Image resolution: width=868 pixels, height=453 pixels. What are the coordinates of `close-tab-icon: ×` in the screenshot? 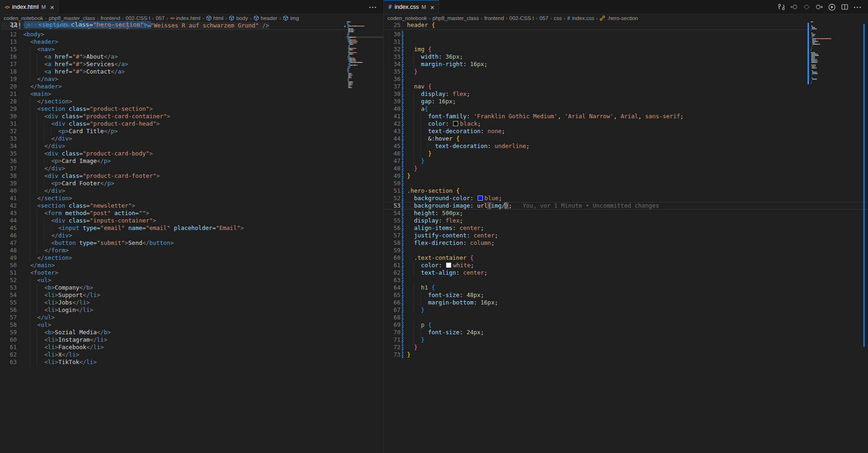 It's located at (433, 7).